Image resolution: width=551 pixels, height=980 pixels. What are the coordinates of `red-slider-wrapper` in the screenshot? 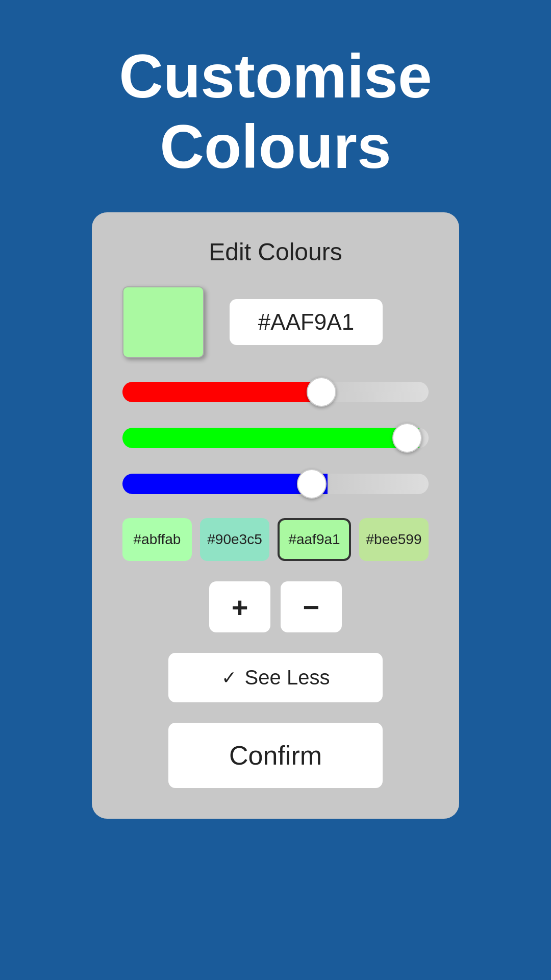 It's located at (276, 392).